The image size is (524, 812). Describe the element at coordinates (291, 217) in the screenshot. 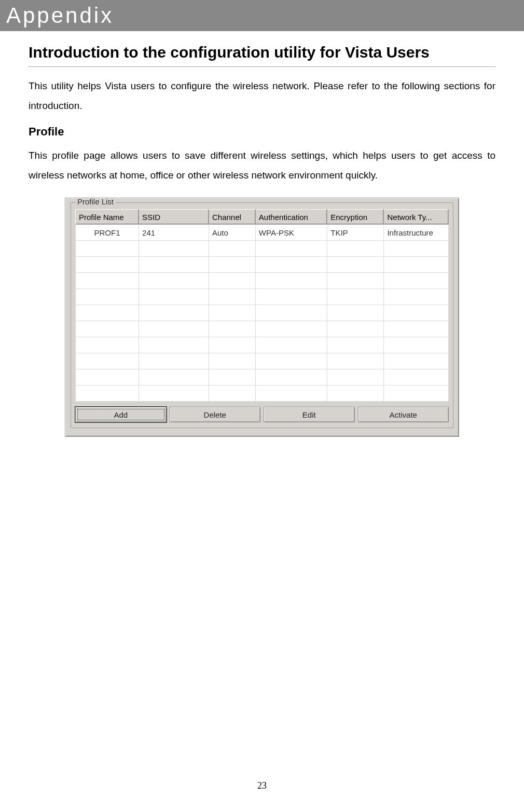

I see `col-authentication: Authentication` at that location.